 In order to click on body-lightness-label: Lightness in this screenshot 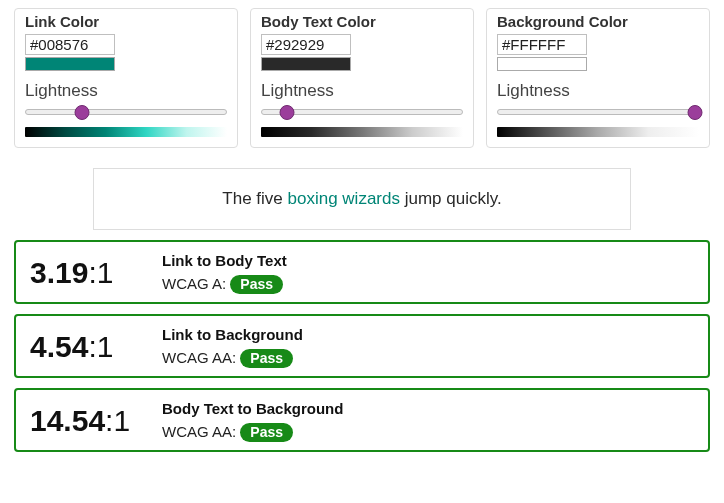, I will do `click(362, 91)`.